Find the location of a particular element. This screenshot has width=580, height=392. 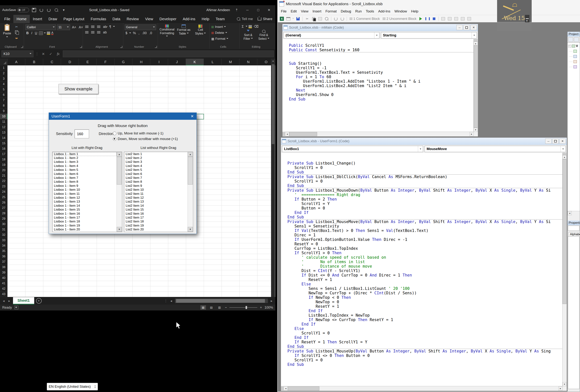

split-handle is located at coordinates (283, 389).